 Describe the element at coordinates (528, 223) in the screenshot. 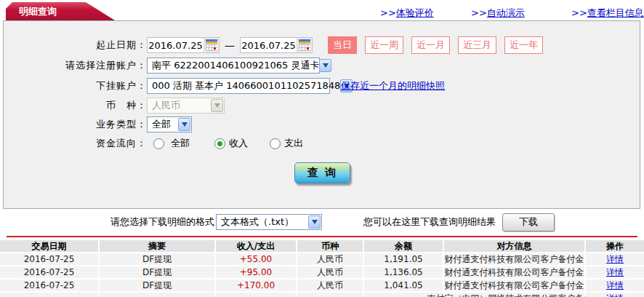

I see `download-button: 下载` at that location.